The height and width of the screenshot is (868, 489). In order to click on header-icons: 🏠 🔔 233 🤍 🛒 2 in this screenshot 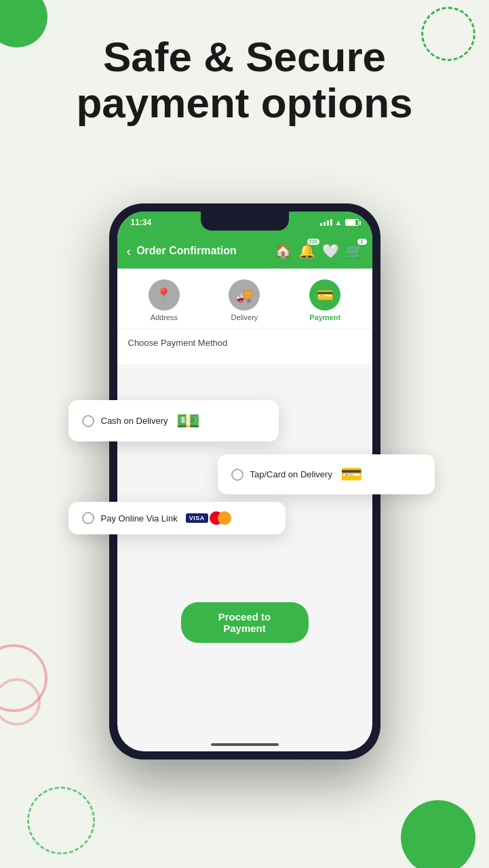, I will do `click(319, 251)`.